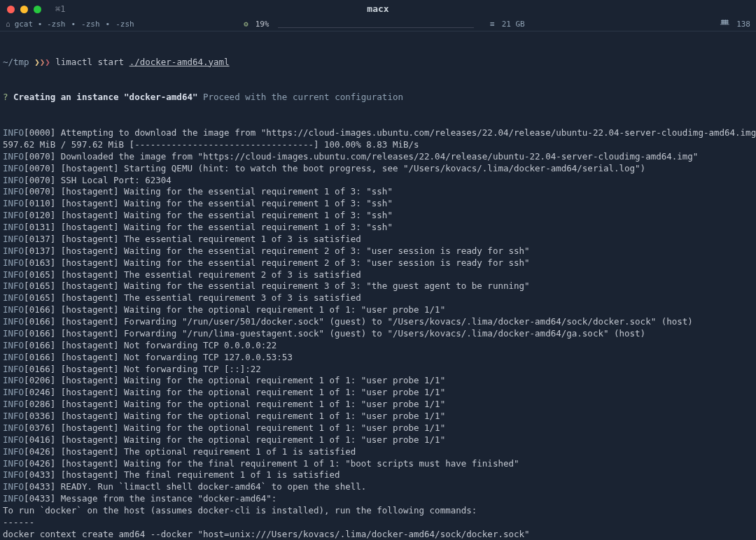  I want to click on log-line: INFO[0137] [hostagent] Waiting for the e…, so click(378, 252).